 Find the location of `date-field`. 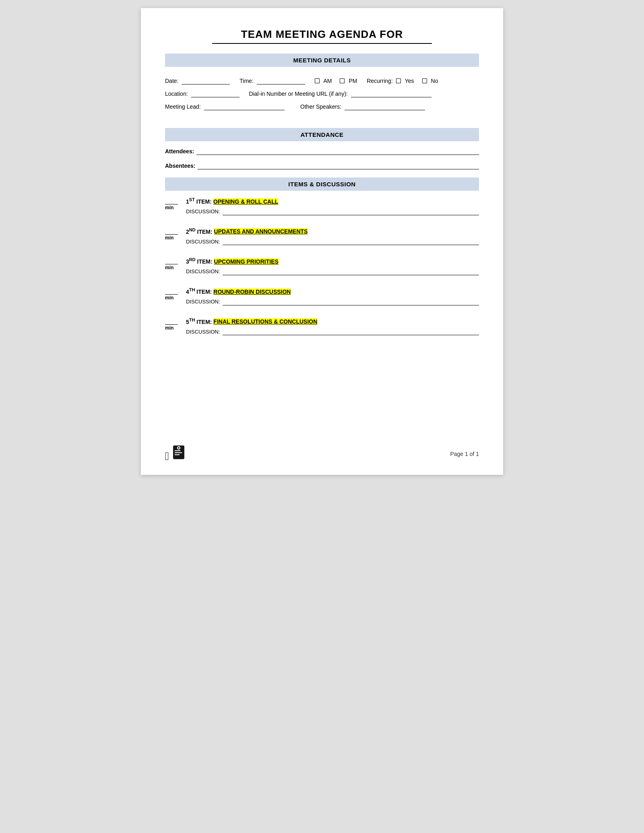

date-field is located at coordinates (206, 81).